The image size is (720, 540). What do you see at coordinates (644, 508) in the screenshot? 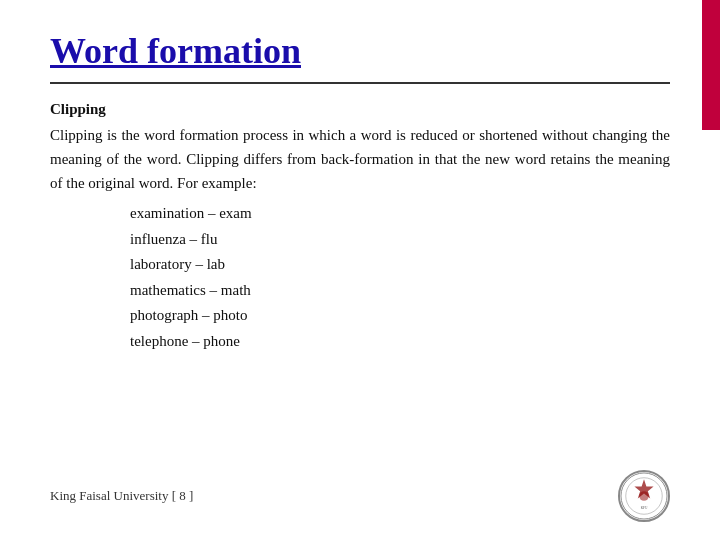
I see `svg-text: KFU` at bounding box center [644, 508].